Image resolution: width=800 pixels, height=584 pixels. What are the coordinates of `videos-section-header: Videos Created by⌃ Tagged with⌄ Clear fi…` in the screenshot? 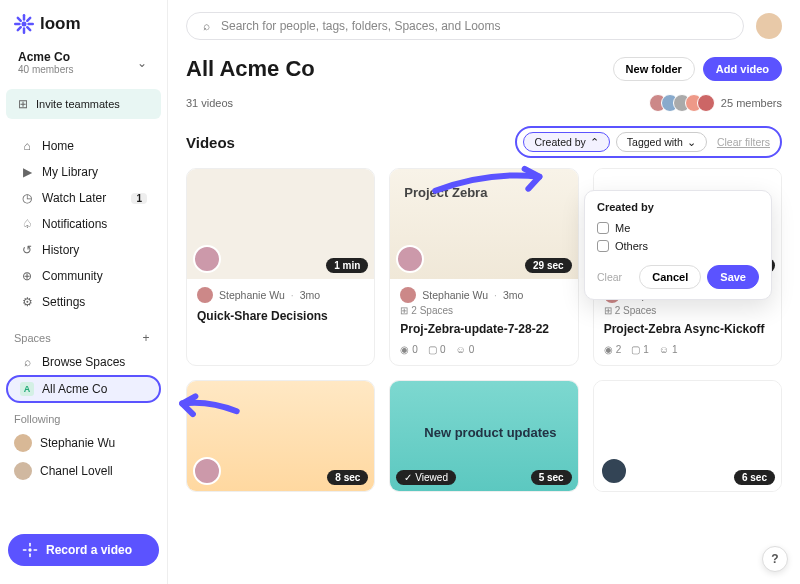 It's located at (484, 145).